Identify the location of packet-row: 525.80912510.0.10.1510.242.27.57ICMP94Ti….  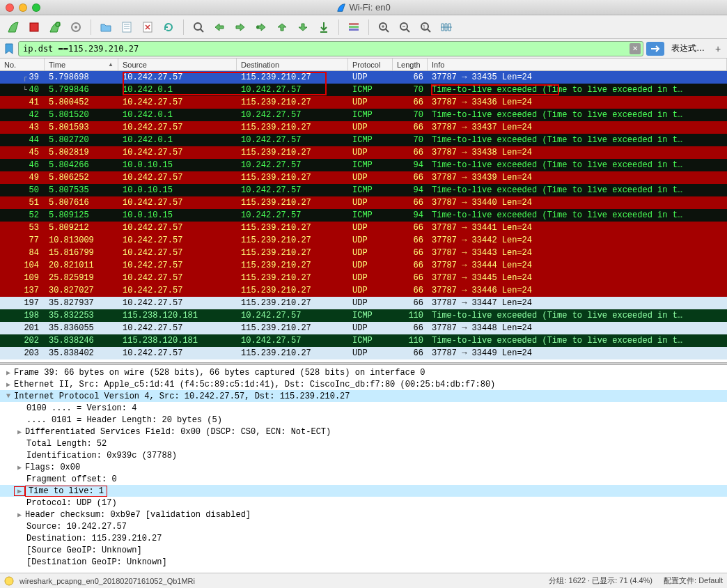
(364, 215).